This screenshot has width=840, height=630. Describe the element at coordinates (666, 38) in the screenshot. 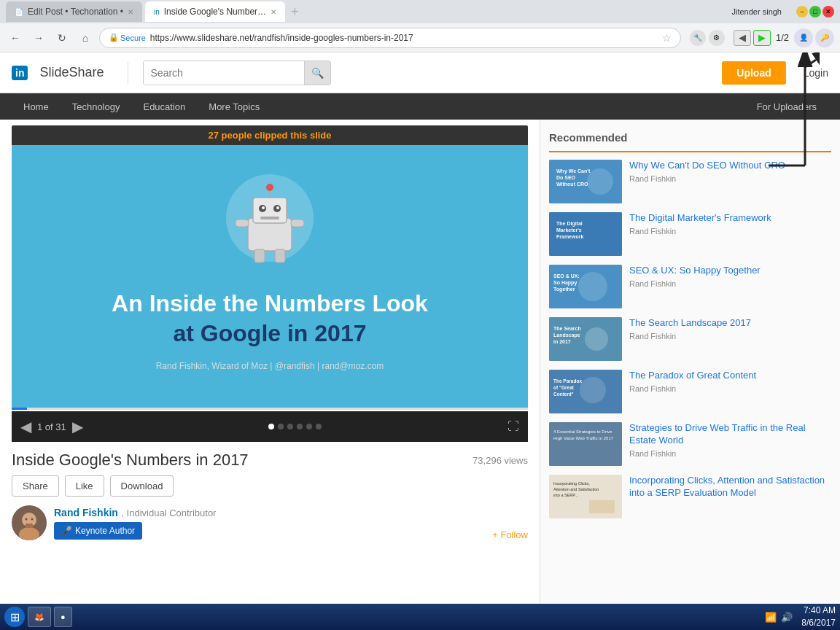

I see `star-icon: ☆` at that location.